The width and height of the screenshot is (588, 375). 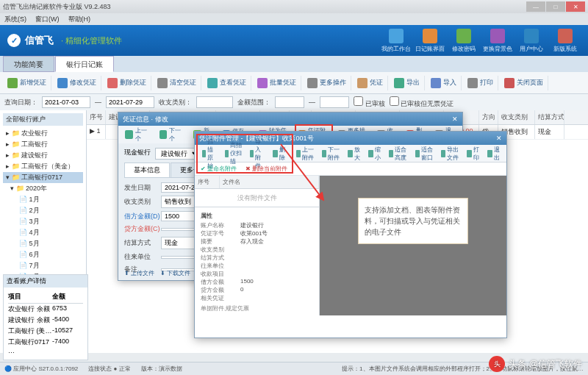 What do you see at coordinates (565, 36) in the screenshot?
I see `new-system-icon` at bounding box center [565, 36].